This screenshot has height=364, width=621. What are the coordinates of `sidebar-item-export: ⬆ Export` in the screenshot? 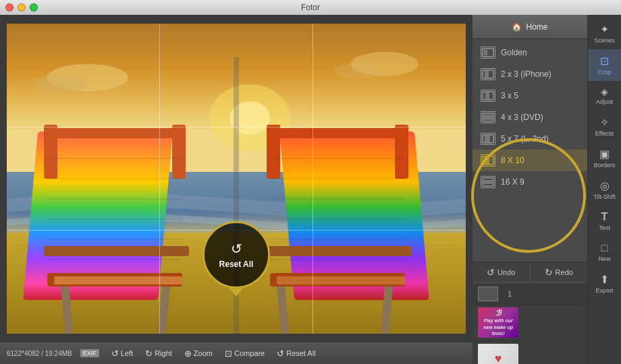 It's located at (605, 283).